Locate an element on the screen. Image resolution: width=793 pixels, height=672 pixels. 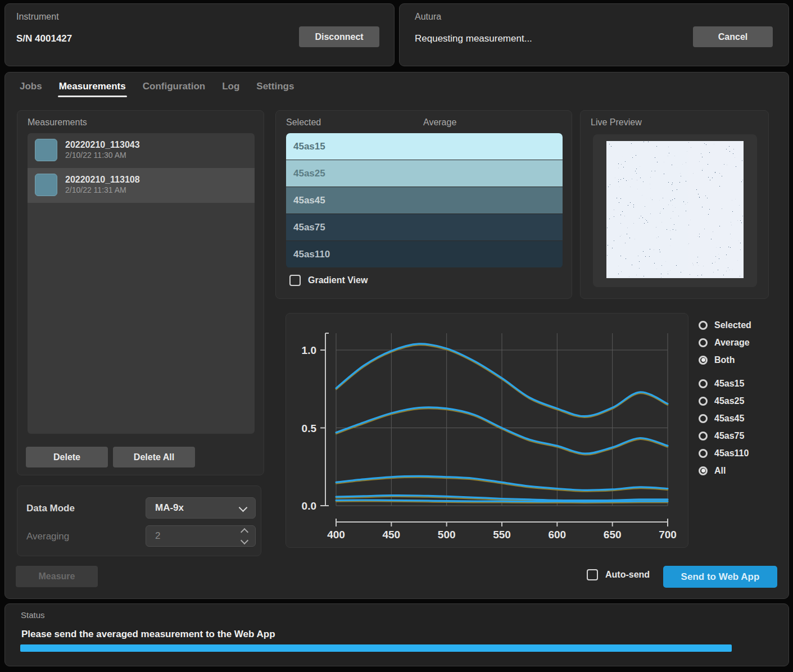
cancel-button: Cancel is located at coordinates (733, 37).